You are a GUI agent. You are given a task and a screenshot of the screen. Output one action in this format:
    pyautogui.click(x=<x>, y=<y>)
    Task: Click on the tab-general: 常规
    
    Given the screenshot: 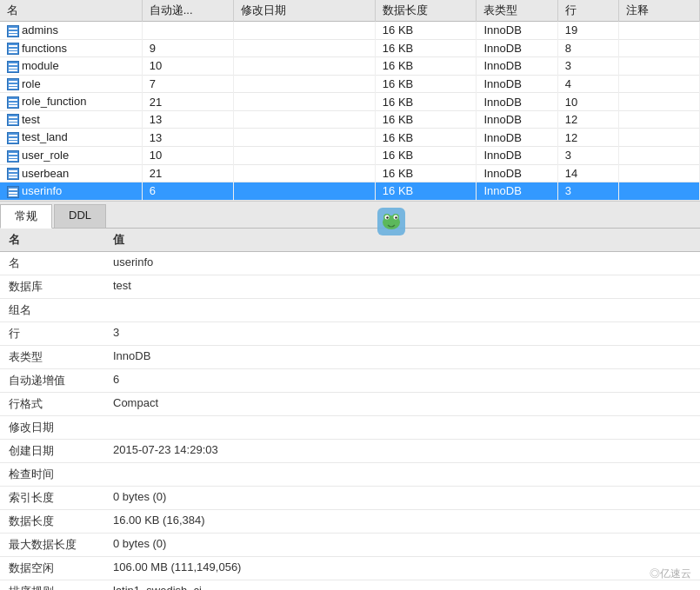 What is the action you would take?
    pyautogui.click(x=26, y=216)
    